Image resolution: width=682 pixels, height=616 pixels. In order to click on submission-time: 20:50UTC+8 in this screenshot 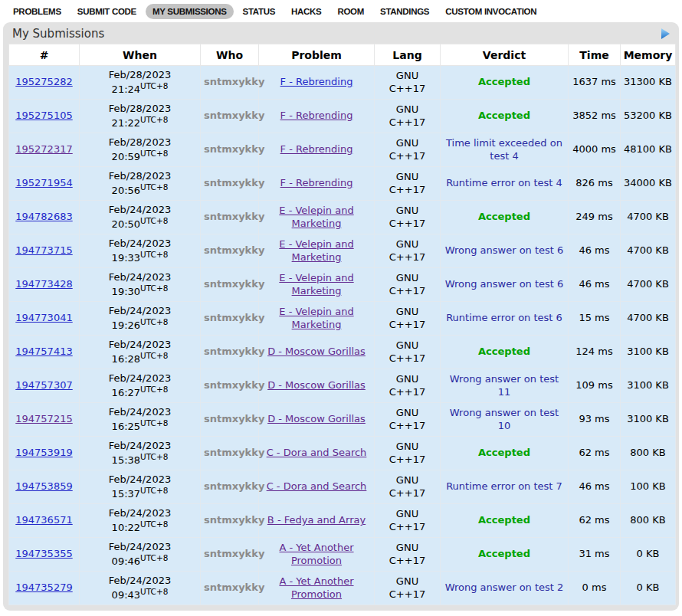, I will do `click(139, 224)`.